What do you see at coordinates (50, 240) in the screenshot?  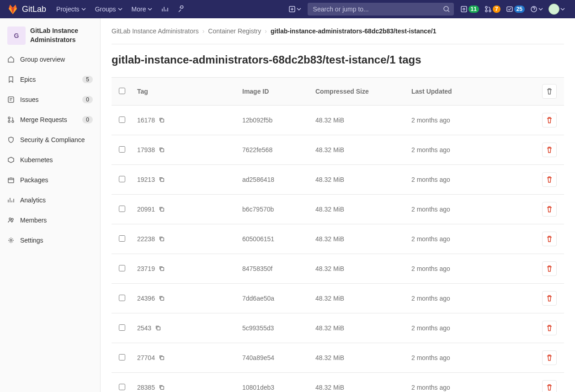 I see `sidebar-item-settings: Settings` at bounding box center [50, 240].